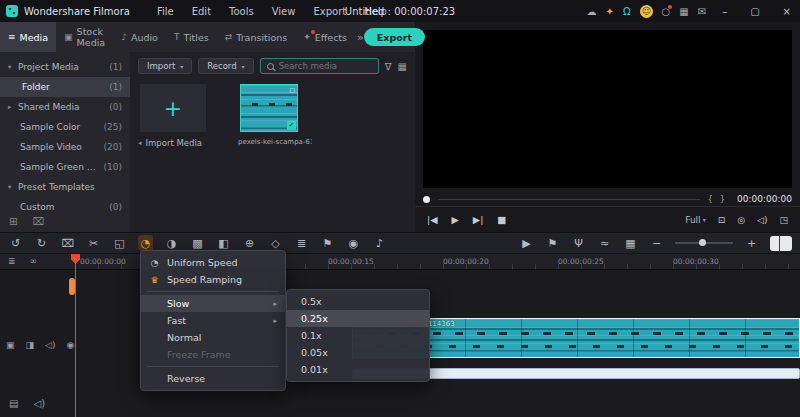 Image resolution: width=800 pixels, height=417 pixels. What do you see at coordinates (302, 243) in the screenshot?
I see `audio-mixer-button: ≣` at bounding box center [302, 243].